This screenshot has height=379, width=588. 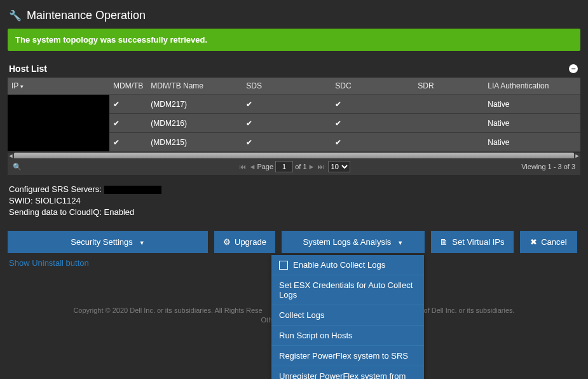 I want to click on cloudiq-status: Sending data to CloudIQ: Enabled, so click(x=295, y=212).